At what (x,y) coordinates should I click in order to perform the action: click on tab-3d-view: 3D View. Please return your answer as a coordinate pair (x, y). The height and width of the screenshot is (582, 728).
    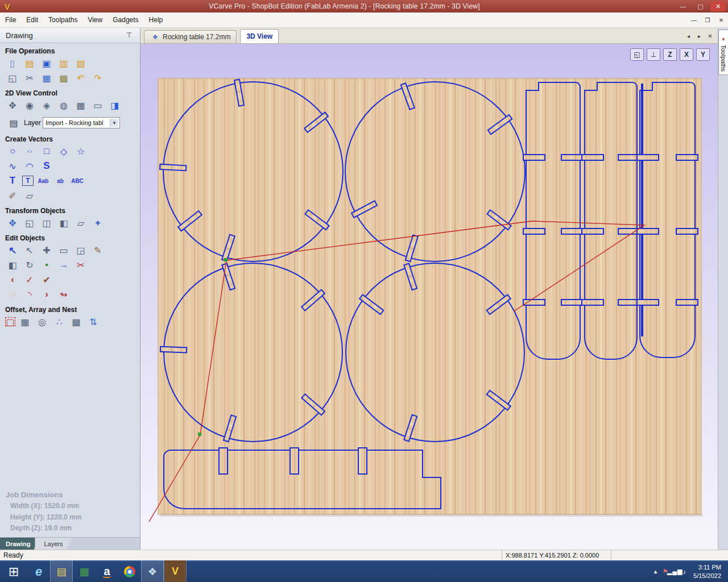
    Looking at the image, I should click on (259, 36).